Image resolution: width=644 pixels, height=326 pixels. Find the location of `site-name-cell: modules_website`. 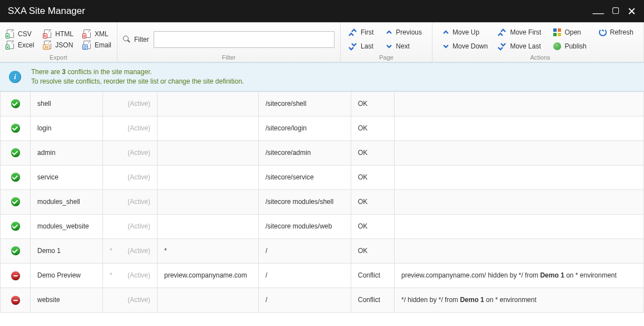

site-name-cell: modules_website is located at coordinates (67, 226).